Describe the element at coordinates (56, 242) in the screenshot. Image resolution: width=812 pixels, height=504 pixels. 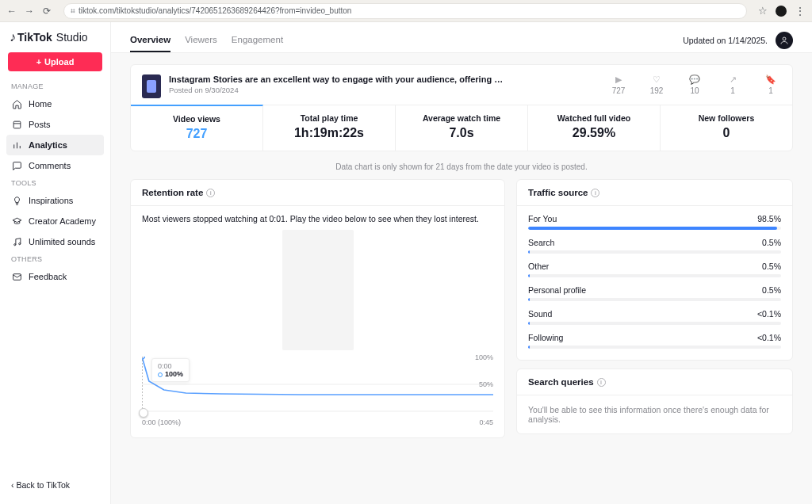
I see `sidebar-item-unlimited-sounds: Unlimited sounds` at that location.